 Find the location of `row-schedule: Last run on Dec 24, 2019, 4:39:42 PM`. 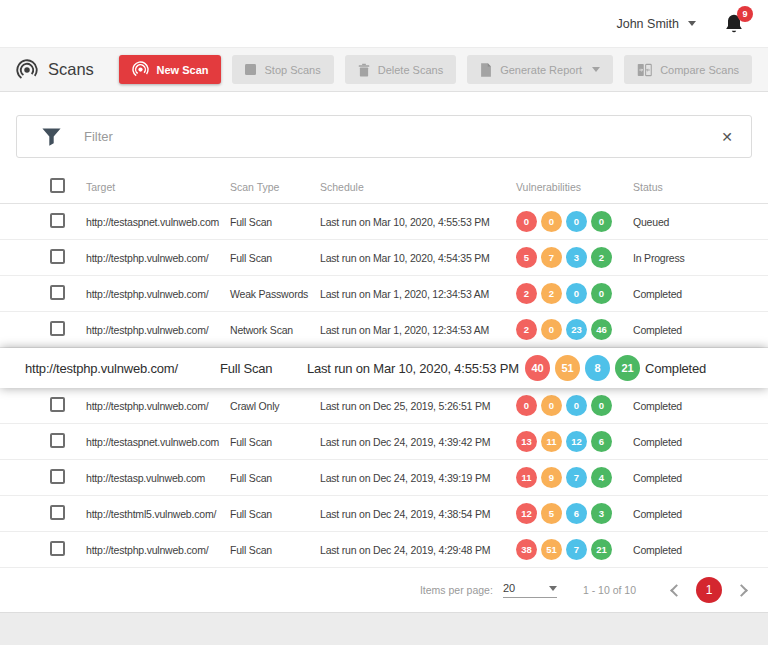

row-schedule: Last run on Dec 24, 2019, 4:39:42 PM is located at coordinates (418, 442).